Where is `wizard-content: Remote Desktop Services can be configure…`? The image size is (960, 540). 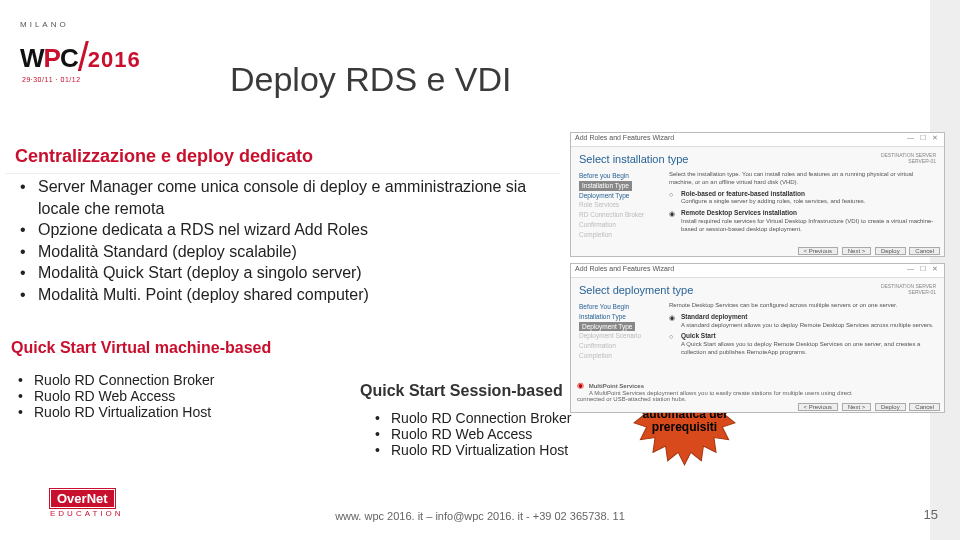
wizard-content: Remote Desktop Services can be configure… is located at coordinates (804, 332).